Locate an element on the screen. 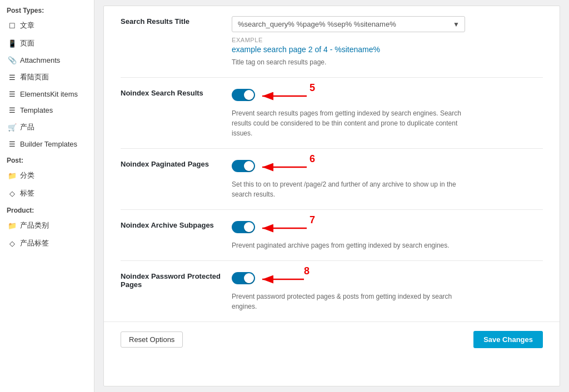 This screenshot has height=392, width=569. noindex-paginated-description: Set this to on to prevent /page/2 and fu… is located at coordinates (351, 189).